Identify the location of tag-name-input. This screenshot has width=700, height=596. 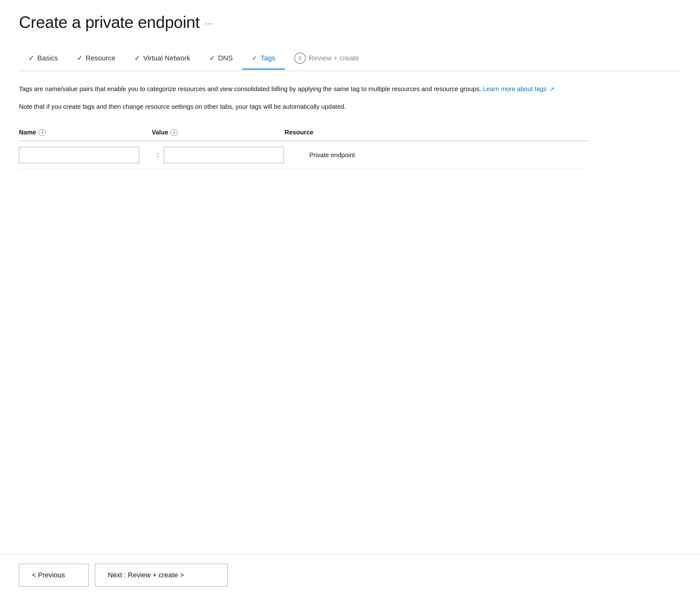
(79, 155).